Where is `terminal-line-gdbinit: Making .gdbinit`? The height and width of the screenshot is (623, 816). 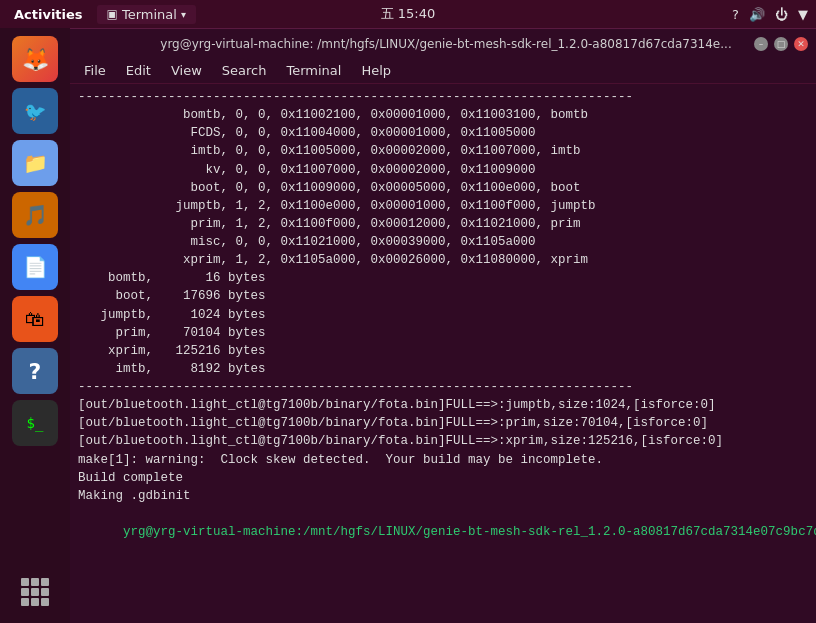 terminal-line-gdbinit: Making .gdbinit is located at coordinates (443, 496).